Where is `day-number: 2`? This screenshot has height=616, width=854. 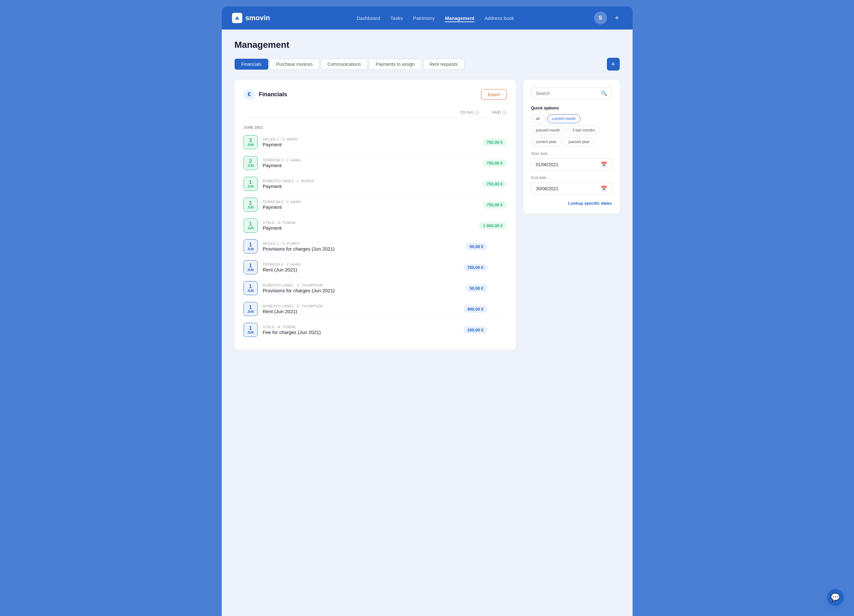
day-number: 2 is located at coordinates (250, 161).